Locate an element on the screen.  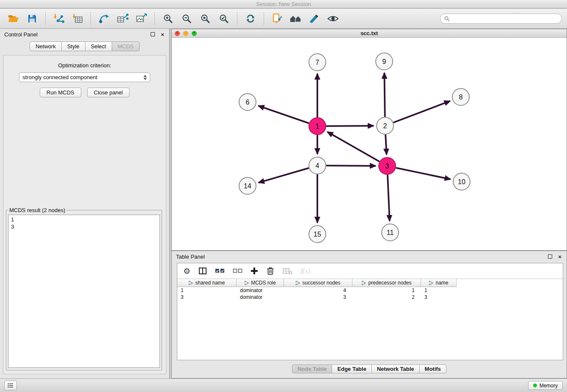
graph-node-6: 6 is located at coordinates (248, 102).